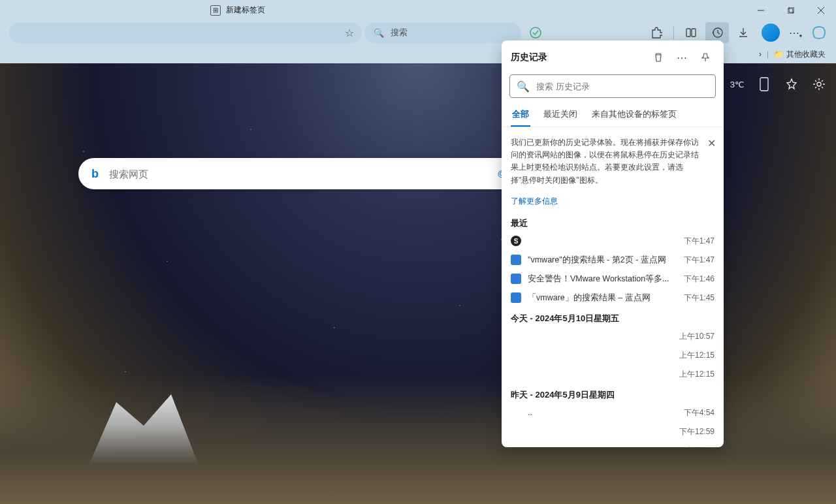 Image resolution: width=836 pixels, height=504 pixels. What do you see at coordinates (516, 241) in the screenshot?
I see `favicon: S` at bounding box center [516, 241].